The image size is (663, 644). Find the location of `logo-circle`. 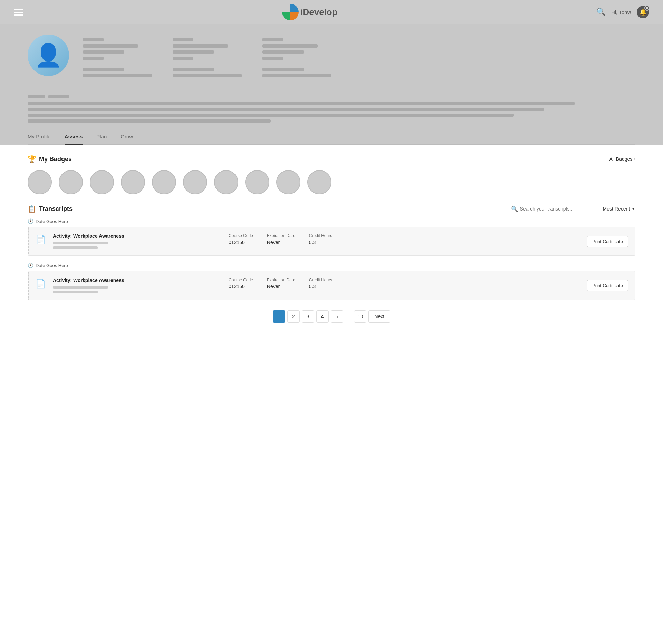

logo-circle is located at coordinates (290, 12).